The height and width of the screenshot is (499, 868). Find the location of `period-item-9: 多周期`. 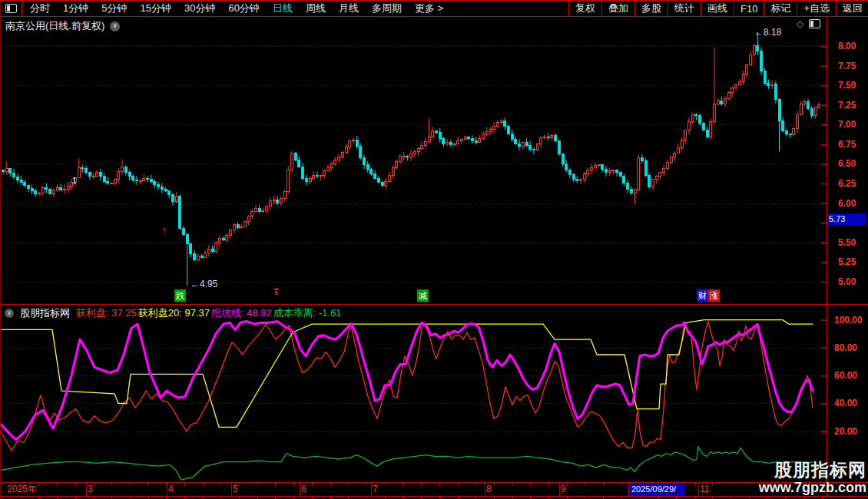

period-item-9: 多周期 is located at coordinates (387, 8).